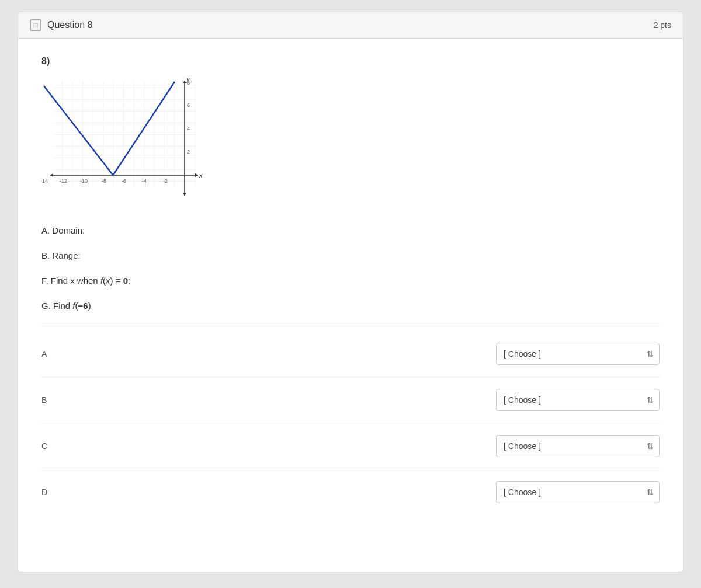 The height and width of the screenshot is (588, 701). Describe the element at coordinates (70, 25) in the screenshot. I see `question-title: Question 8` at that location.